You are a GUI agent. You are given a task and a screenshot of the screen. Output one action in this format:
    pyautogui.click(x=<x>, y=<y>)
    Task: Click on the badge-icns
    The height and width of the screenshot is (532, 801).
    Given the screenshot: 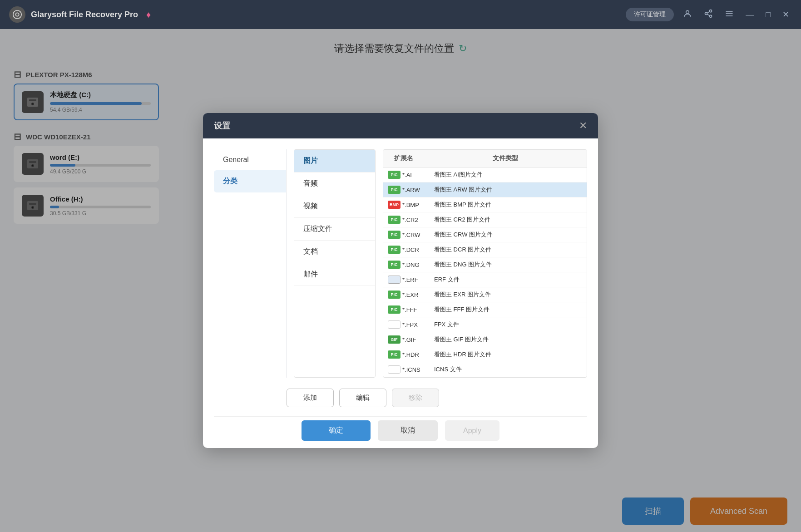 What is the action you would take?
    pyautogui.click(x=394, y=369)
    